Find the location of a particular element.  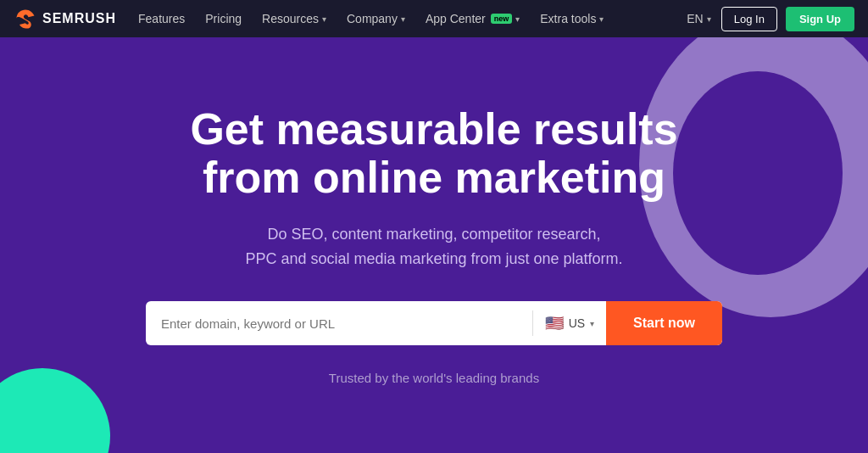

app-center-chevron-icon: ▾ is located at coordinates (517, 19).